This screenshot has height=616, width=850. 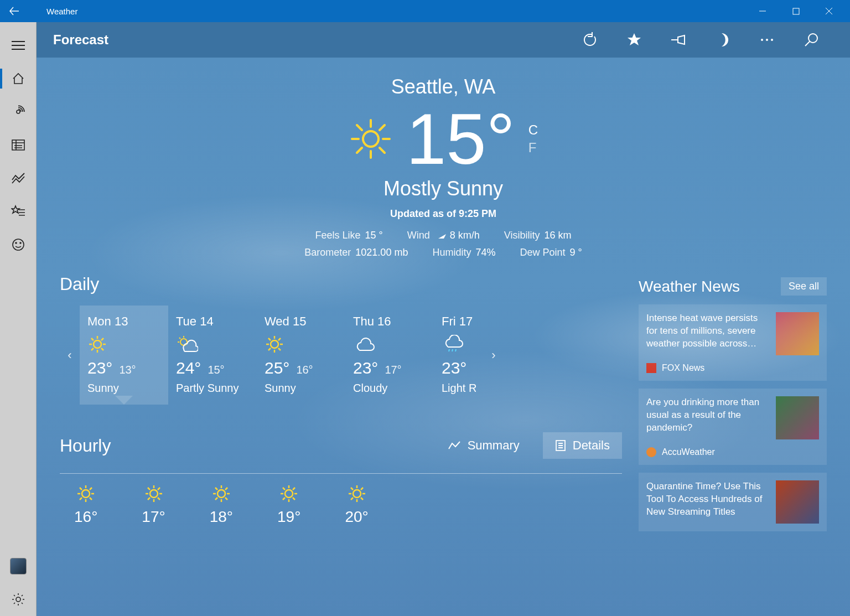 I want to click on sidebar-item-maps, so click(x=18, y=112).